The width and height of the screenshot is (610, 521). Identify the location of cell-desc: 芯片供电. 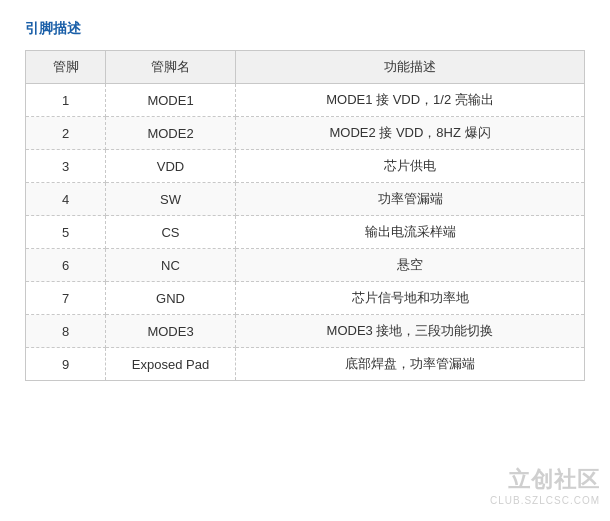
(410, 166).